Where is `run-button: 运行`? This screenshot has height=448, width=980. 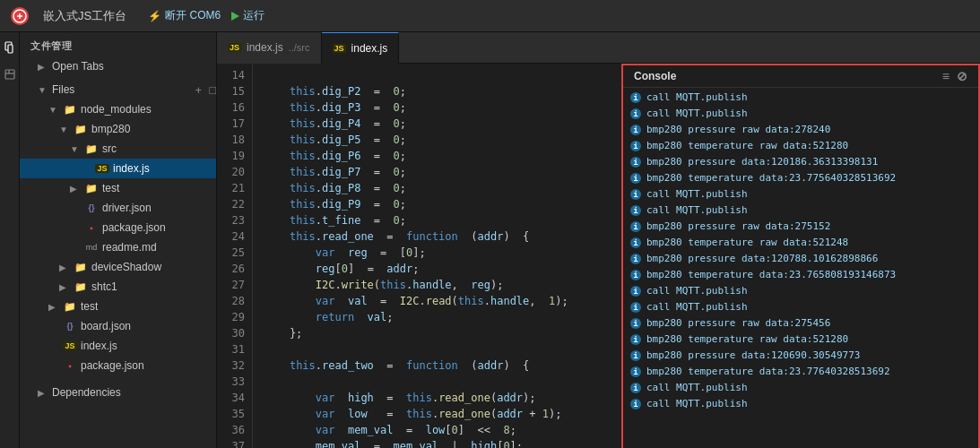
run-button: 运行 is located at coordinates (247, 16).